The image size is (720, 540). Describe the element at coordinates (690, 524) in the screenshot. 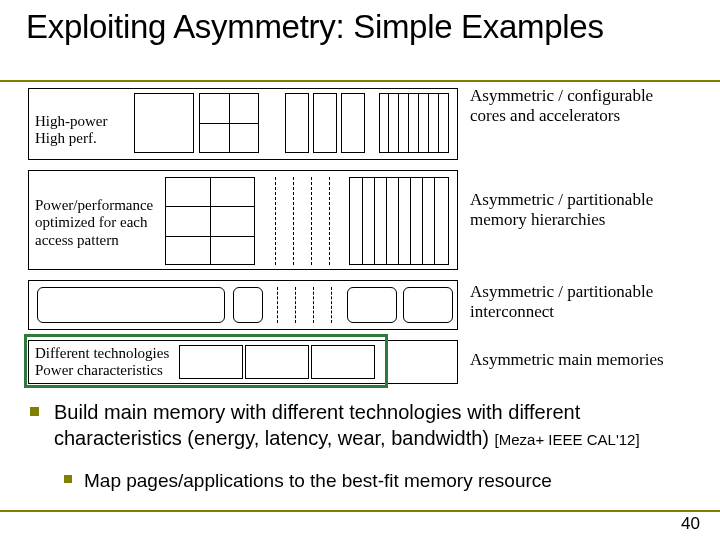

I see `page-number: 40` at that location.